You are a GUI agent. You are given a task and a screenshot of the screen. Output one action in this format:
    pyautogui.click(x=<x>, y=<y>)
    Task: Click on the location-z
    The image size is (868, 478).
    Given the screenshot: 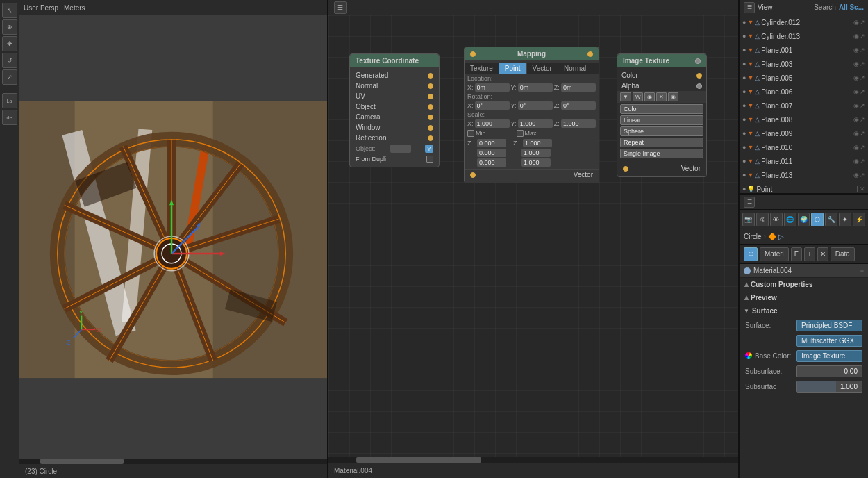 What is the action you would take?
    pyautogui.click(x=578, y=88)
    